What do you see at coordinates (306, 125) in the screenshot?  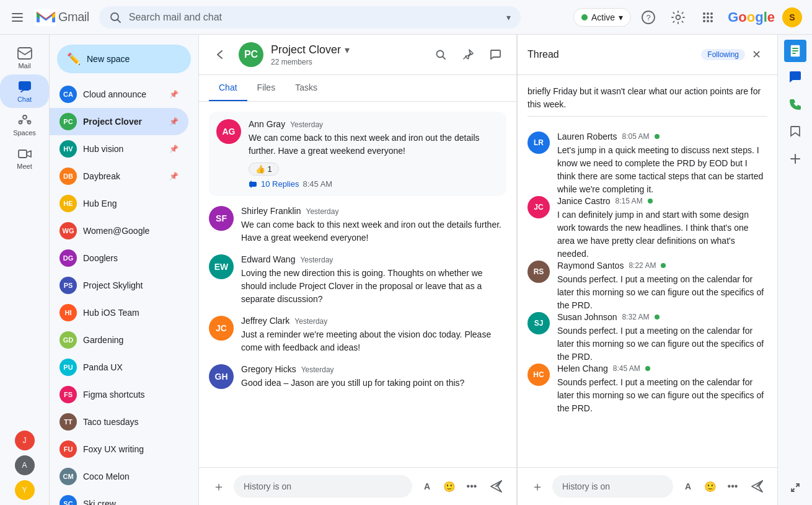 I see `msg-time-m1: Yesterday` at bounding box center [306, 125].